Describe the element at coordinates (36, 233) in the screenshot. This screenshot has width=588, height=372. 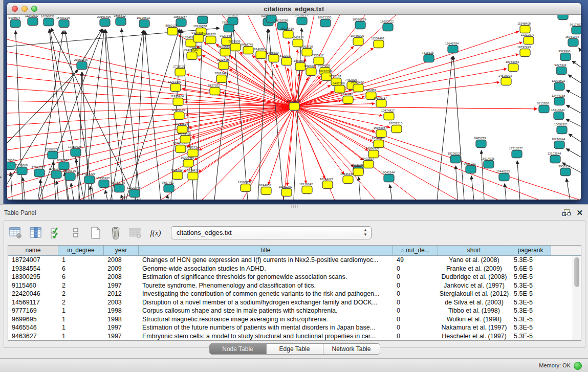
I see `select-column-icon` at that location.